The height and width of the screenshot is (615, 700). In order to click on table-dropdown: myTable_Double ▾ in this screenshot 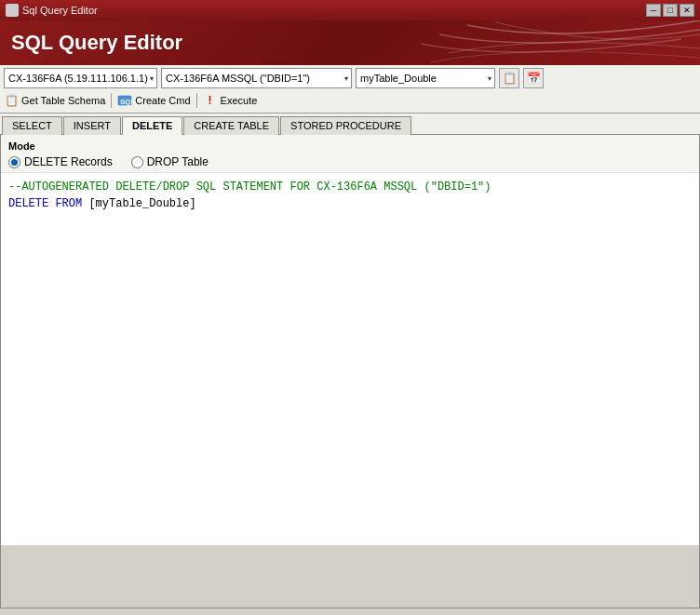, I will do `click(425, 78)`.